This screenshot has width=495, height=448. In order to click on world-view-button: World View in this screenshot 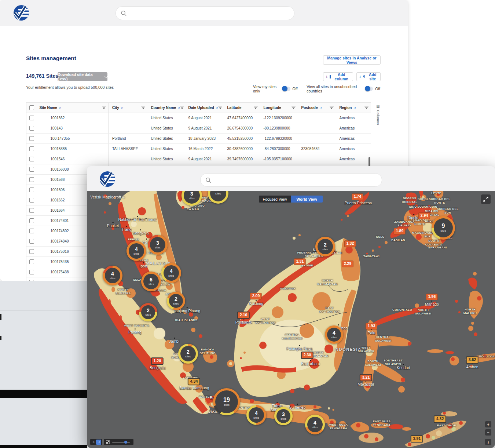, I will do `click(307, 199)`.